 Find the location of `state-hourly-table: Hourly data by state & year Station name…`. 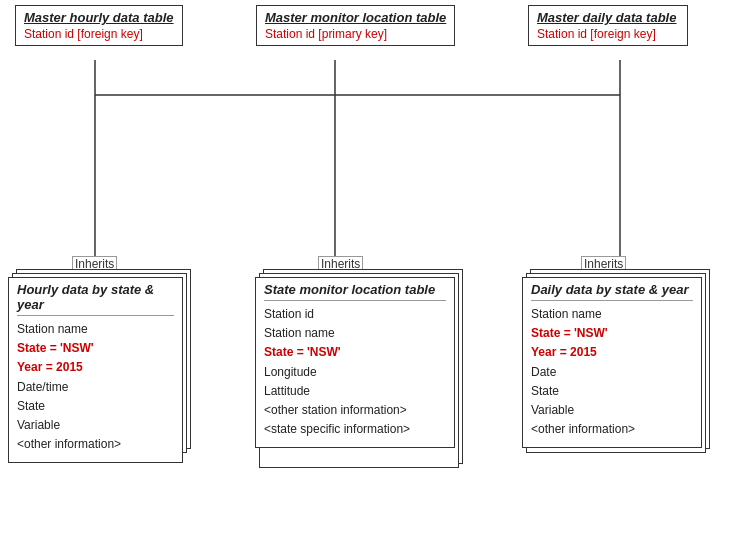

state-hourly-table: Hourly data by state & year Station name… is located at coordinates (96, 370).